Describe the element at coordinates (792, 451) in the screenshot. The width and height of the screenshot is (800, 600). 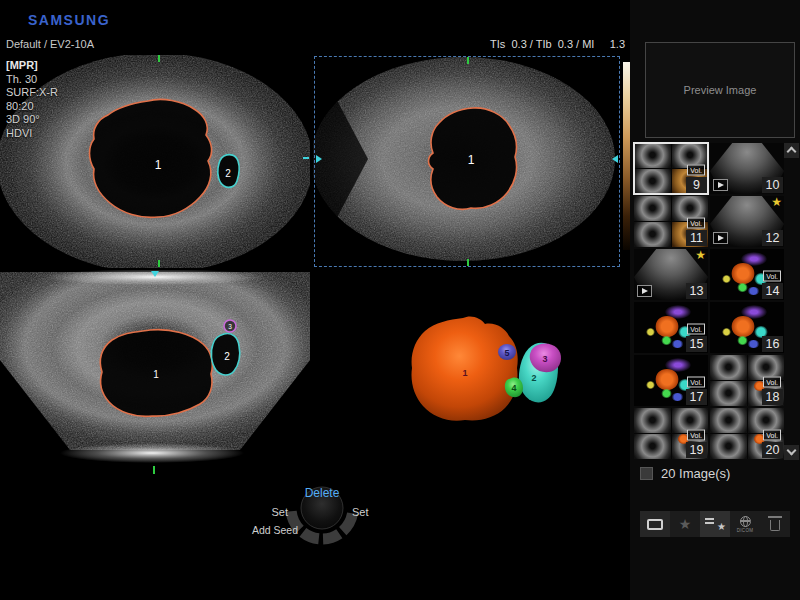
I see `chevron-down-icon` at that location.